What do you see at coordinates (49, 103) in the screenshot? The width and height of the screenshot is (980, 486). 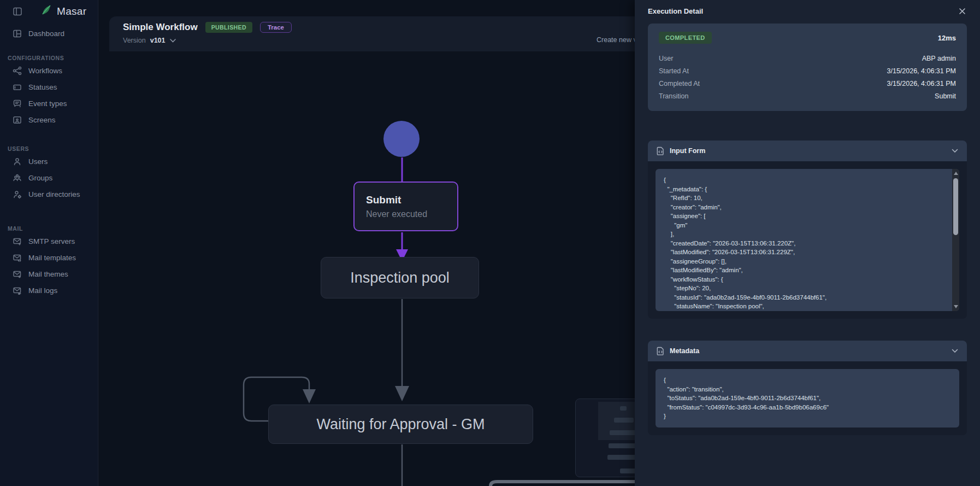 I see `sidebar-item-event-types: Event types` at bounding box center [49, 103].